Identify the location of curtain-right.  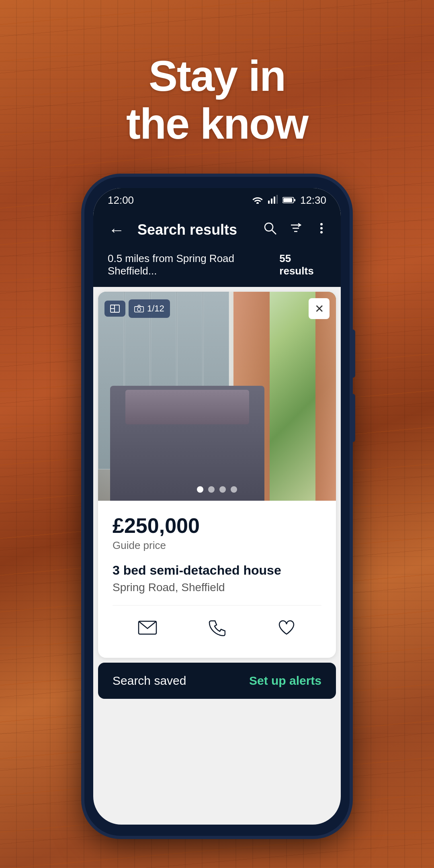
(326, 396).